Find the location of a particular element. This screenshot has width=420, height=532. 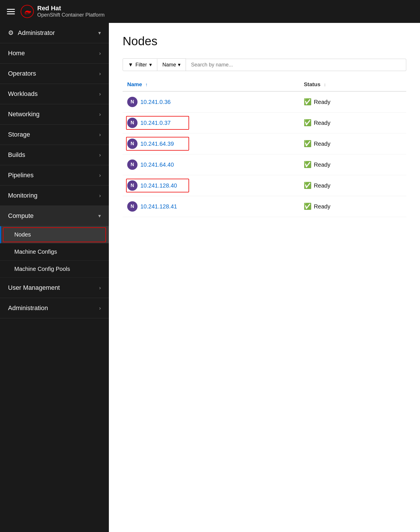

sidebar-item-builds: Builds › is located at coordinates (54, 155).